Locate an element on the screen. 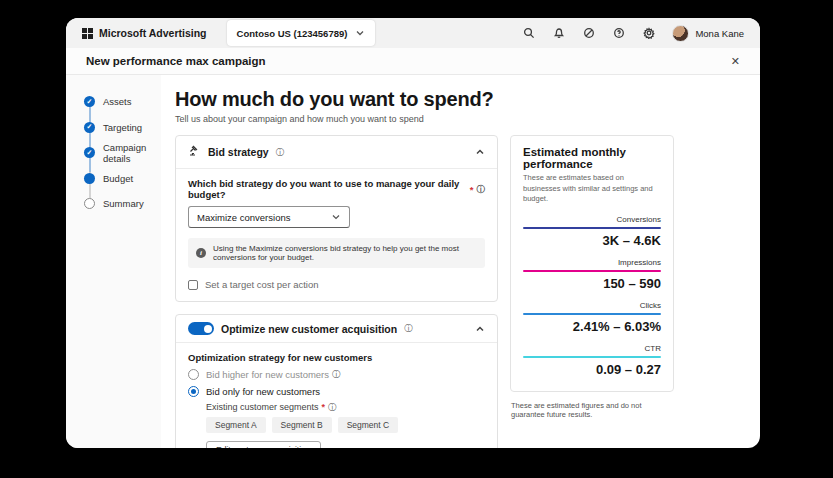 The width and height of the screenshot is (833, 478). help-icon is located at coordinates (618, 34).